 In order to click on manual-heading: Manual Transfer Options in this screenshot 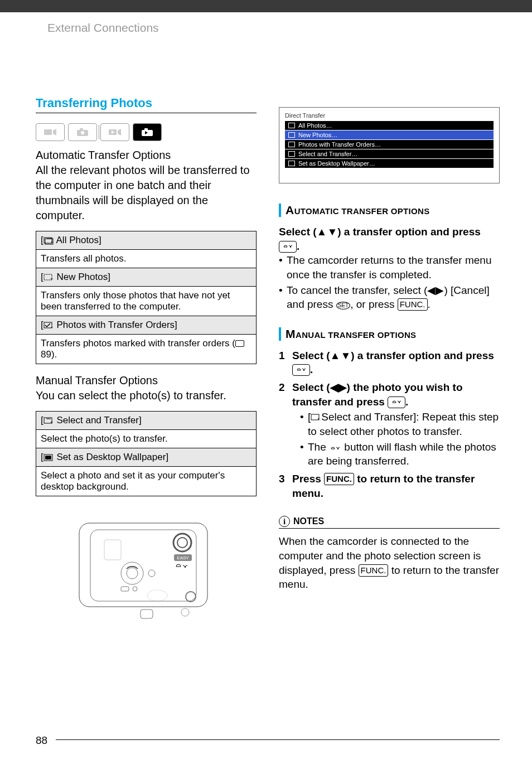, I will do `click(146, 380)`.